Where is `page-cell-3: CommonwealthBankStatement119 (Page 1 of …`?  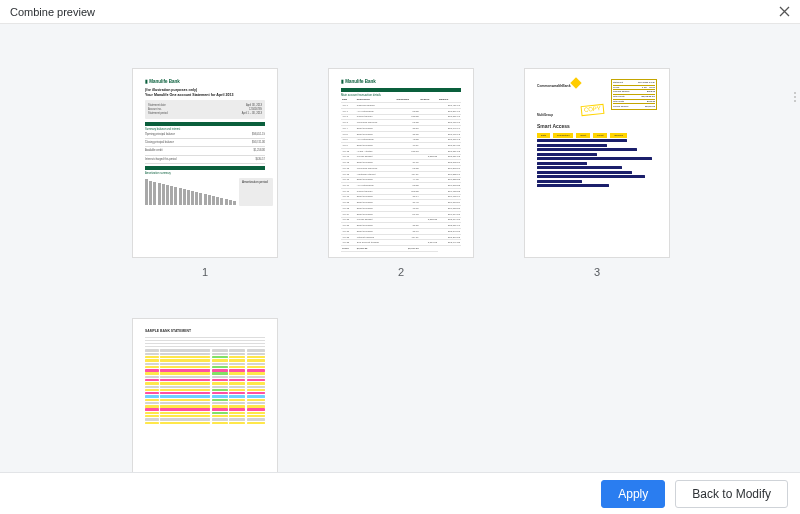 page-cell-3: CommonwealthBankStatement119 (Page 1 of … is located at coordinates (597, 173).